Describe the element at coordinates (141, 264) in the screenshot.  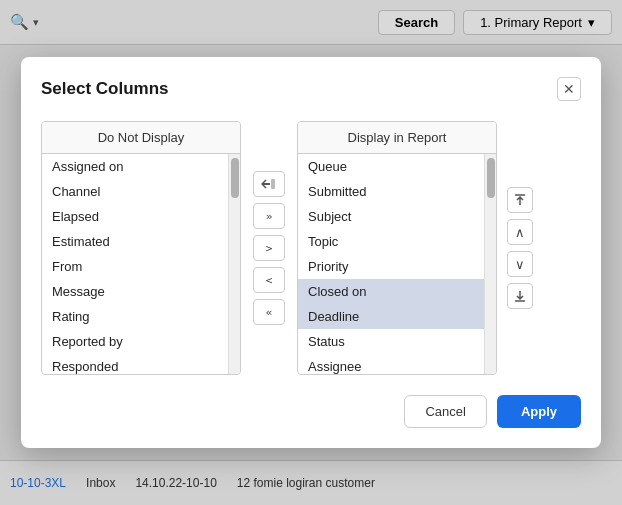
I see `do-not-display-body: Assigned on Channel Elapsed Estimated Fr…` at that location.